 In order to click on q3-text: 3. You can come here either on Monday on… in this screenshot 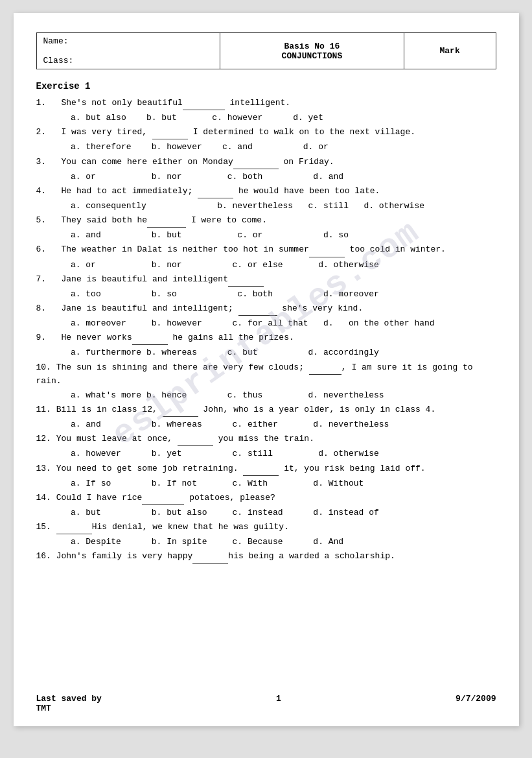, I will do `click(266, 162)`.